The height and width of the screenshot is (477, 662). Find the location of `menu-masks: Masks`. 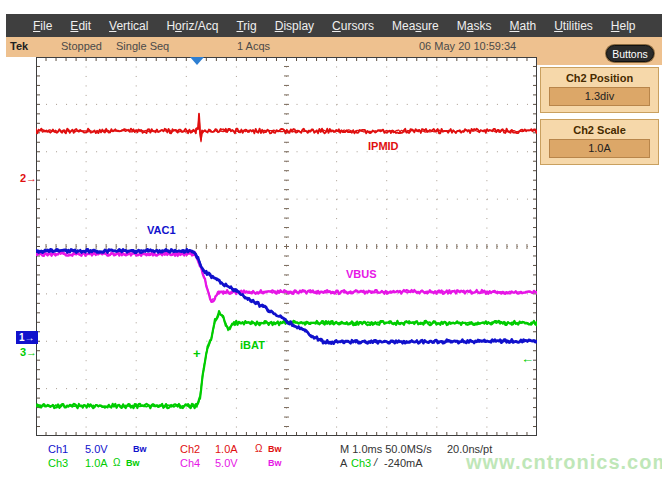

menu-masks: Masks is located at coordinates (474, 26).